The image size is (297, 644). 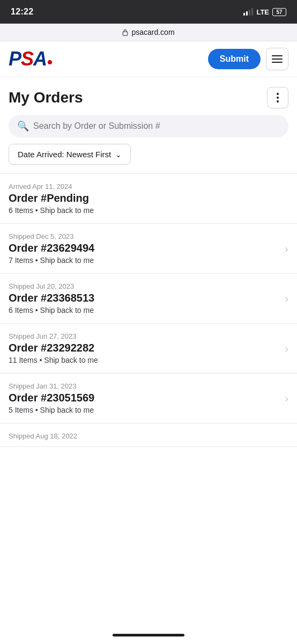 I want to click on browser-url: psacard.com, so click(x=153, y=32).